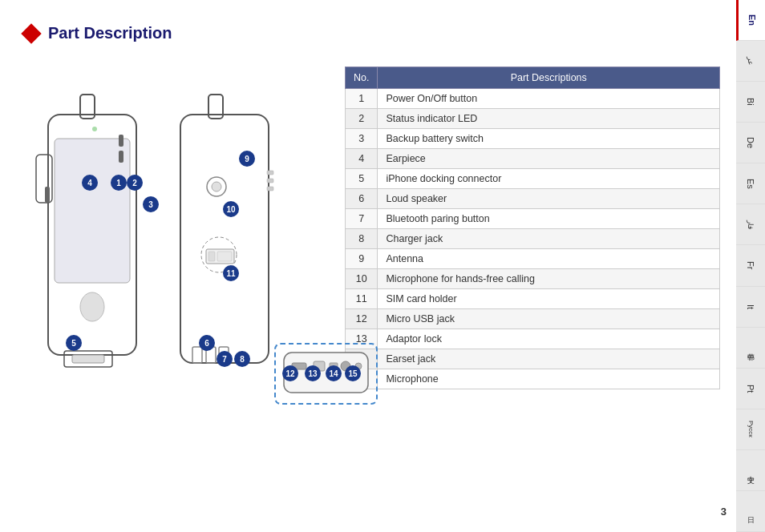 This screenshot has width=765, height=532. I want to click on row-number: 6, so click(362, 199).